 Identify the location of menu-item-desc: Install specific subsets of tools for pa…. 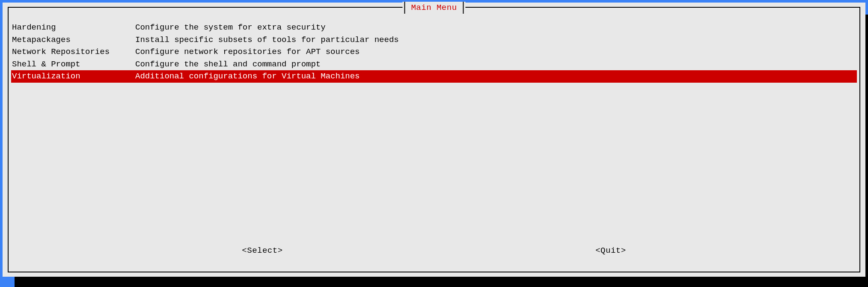
(496, 40).